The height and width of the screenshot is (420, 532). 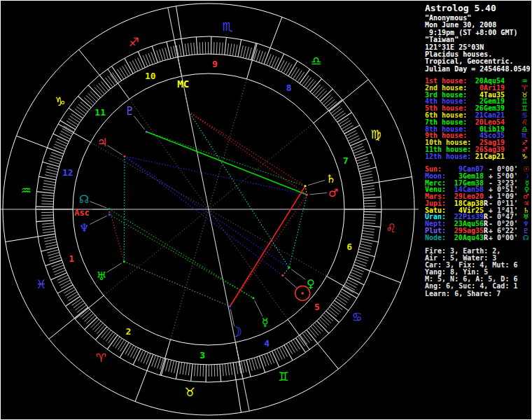 I want to click on zodiac-sign-glyph-aquarius: ♒, so click(x=27, y=190).